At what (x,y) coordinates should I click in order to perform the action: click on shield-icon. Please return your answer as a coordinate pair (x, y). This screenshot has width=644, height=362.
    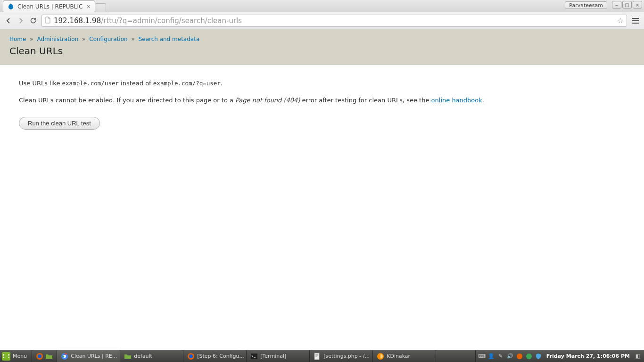
    Looking at the image, I should click on (538, 356).